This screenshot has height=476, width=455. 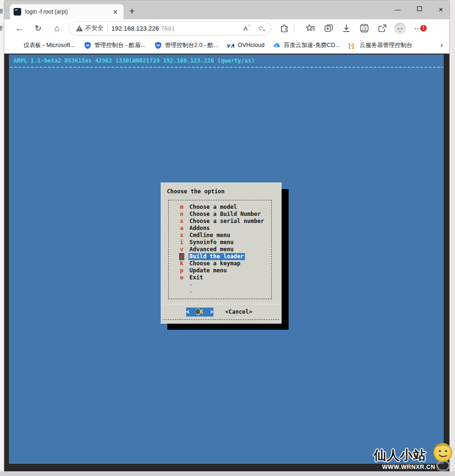 I want to click on bookmark-item: [-] 云服务器管理控制台, so click(x=381, y=45).